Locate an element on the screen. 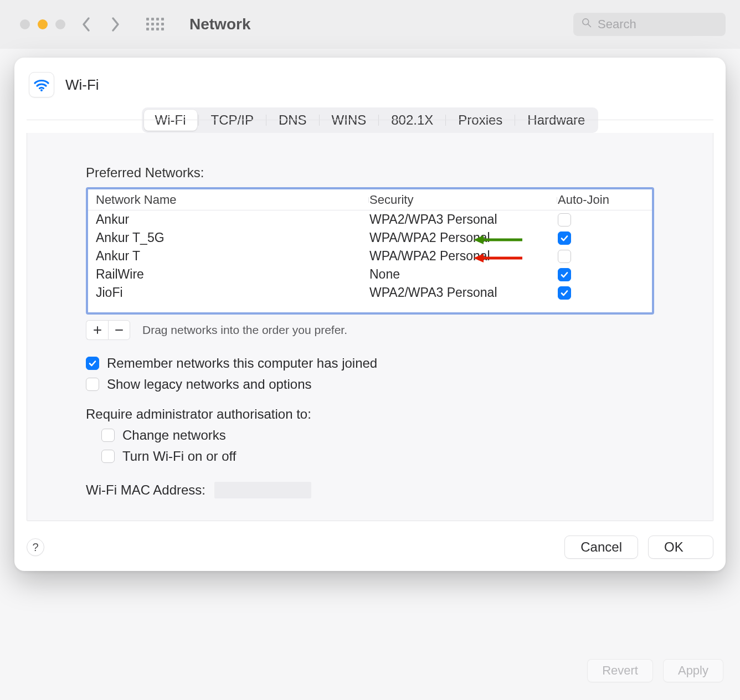  search-placeholder: Search is located at coordinates (617, 24).